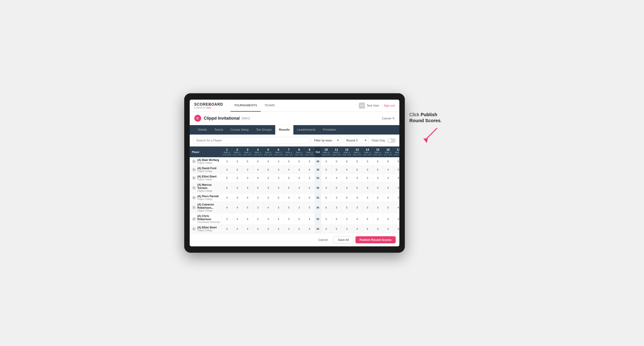  Describe the element at coordinates (356, 140) in the screenshot. I see `round-select: Round 3` at that location.